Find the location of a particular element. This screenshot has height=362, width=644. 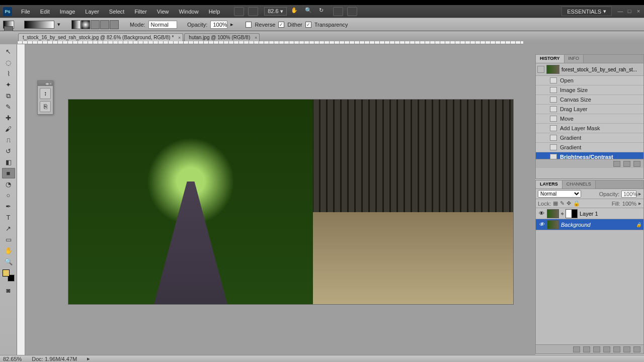

history-item: Canvas Size is located at coordinates (590, 100).